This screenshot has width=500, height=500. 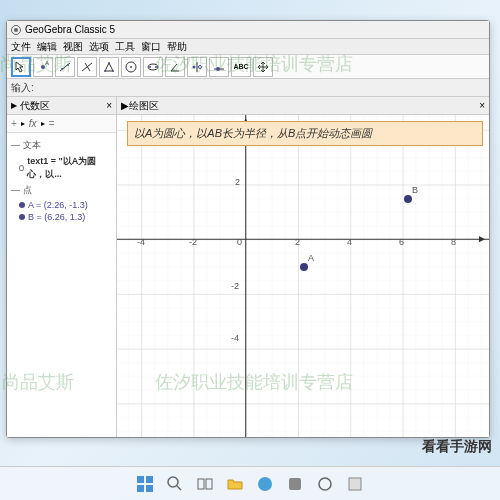 I want to click on edge-icon, so click(x=265, y=484).